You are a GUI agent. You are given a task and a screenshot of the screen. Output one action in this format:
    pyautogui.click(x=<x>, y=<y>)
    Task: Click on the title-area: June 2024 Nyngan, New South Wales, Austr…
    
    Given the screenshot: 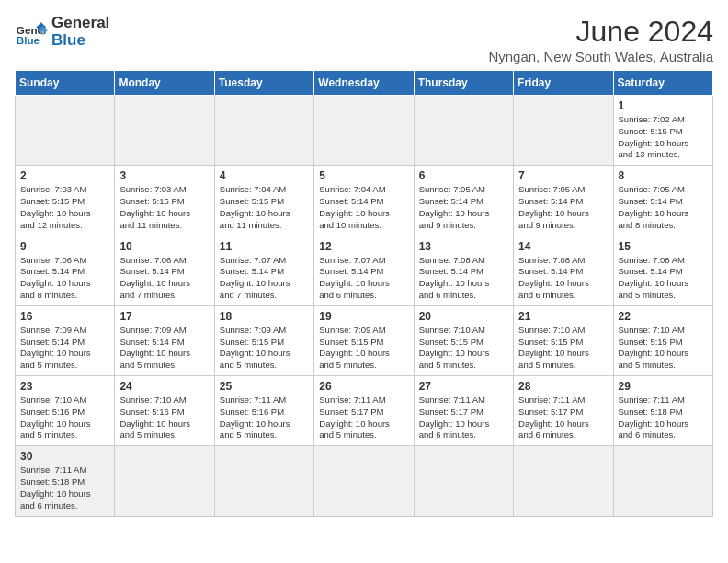 What is the action you would take?
    pyautogui.click(x=601, y=40)
    